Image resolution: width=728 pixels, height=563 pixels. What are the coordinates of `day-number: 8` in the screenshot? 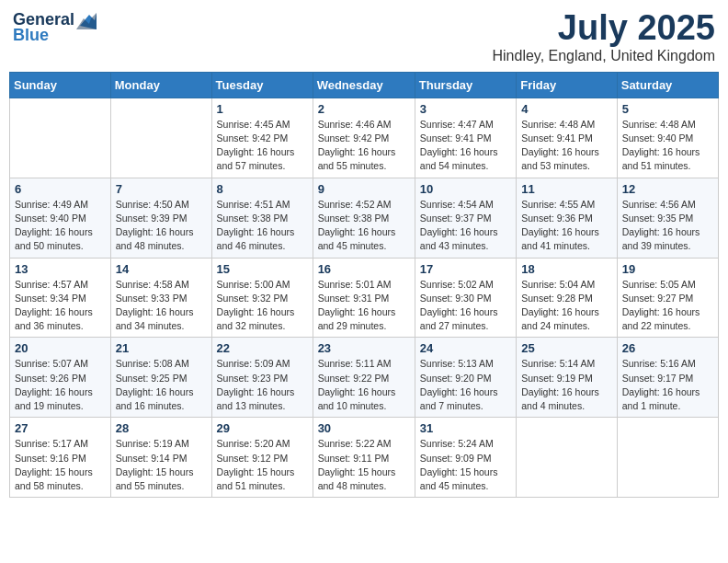 It's located at (263, 190).